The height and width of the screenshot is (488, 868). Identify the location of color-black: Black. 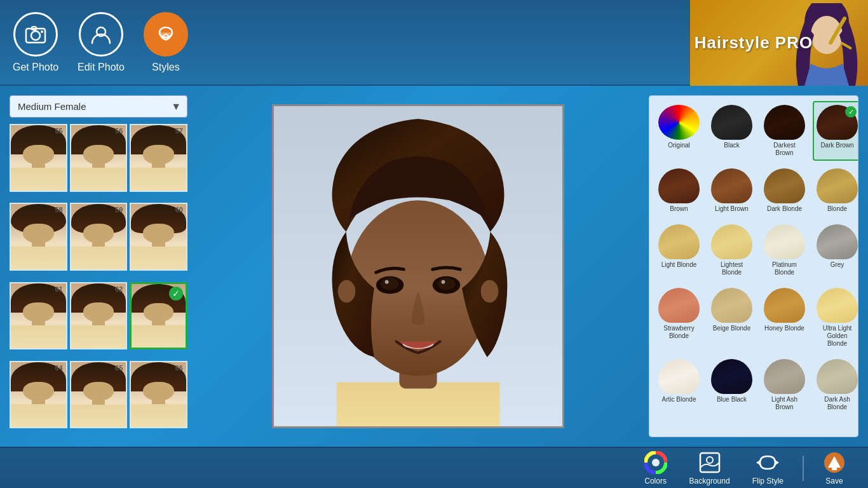
(732, 131).